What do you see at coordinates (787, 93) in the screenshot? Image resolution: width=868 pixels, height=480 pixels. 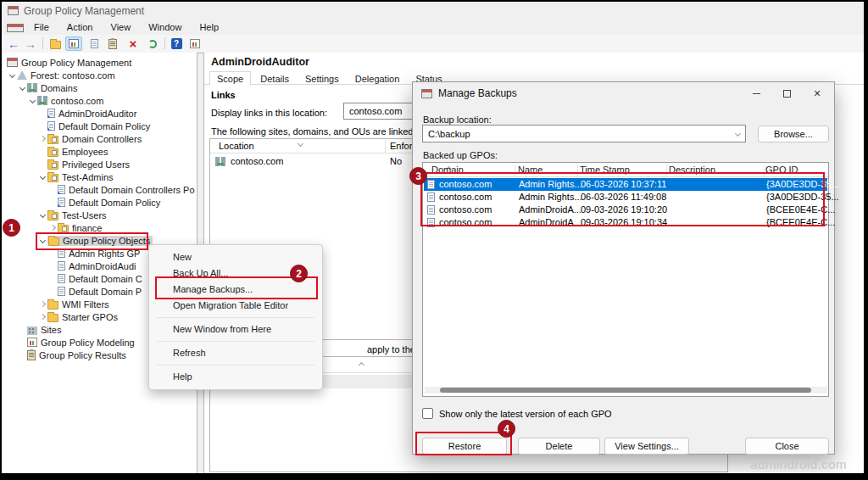 I see `maximize-icon` at bounding box center [787, 93].